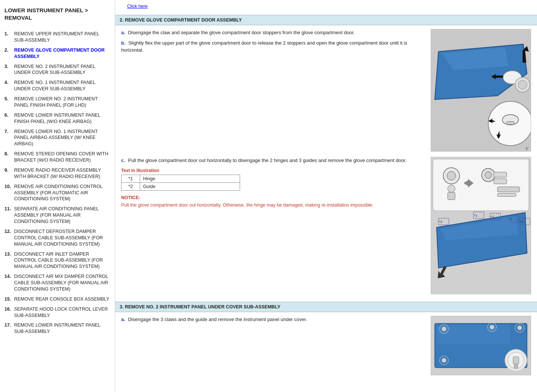 Image resolution: width=537 pixels, height=392 pixels. I want to click on nav-item-label-6: REMOVE LOWER INSTRUMENT PANEL FINISH PAN…, so click(62, 119).